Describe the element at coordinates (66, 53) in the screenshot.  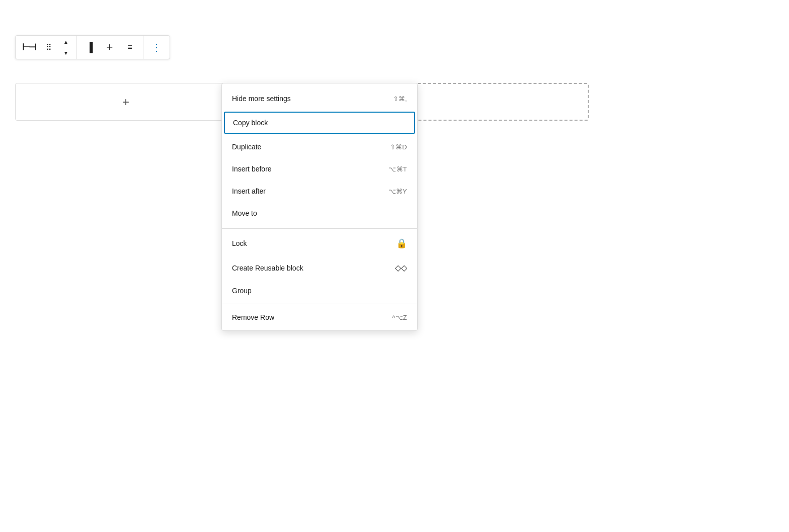
I see `move-down-icon: ▼` at that location.